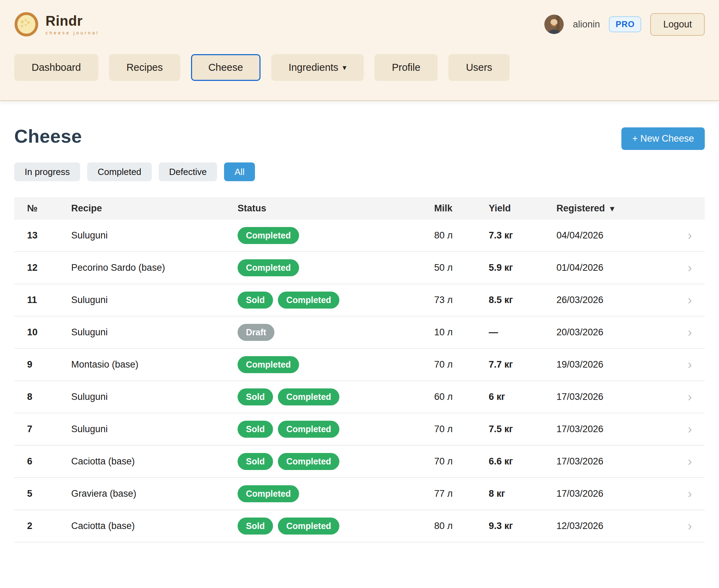 The image size is (719, 588). Describe the element at coordinates (360, 268) in the screenshot. I see `table-row: 12 Pecorino Sardo (base) Completed 50 л …` at that location.